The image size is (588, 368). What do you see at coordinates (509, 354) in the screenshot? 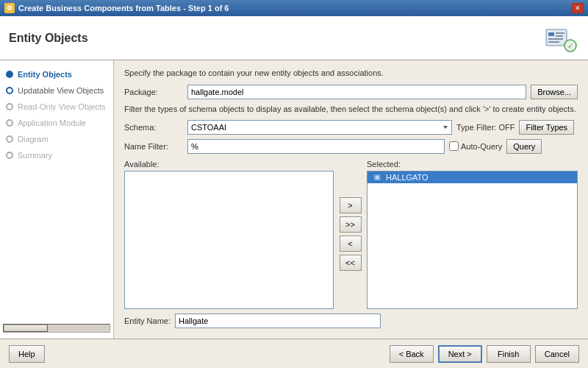
I see `finish-button: Finish` at bounding box center [509, 354].